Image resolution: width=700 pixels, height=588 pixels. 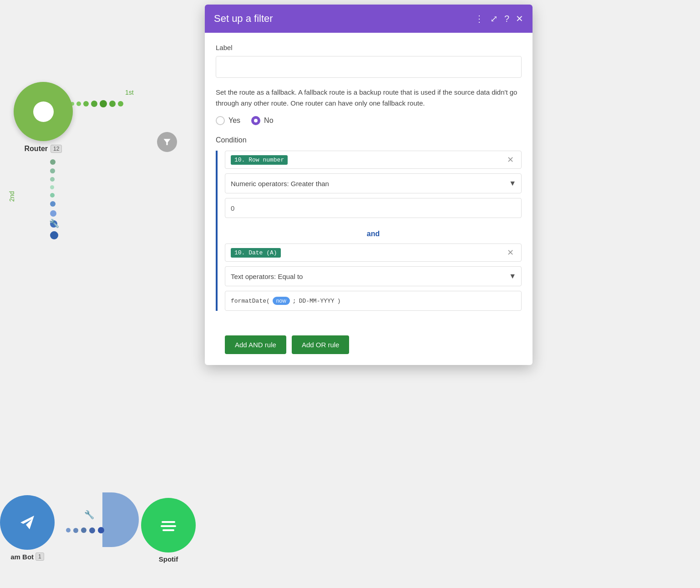 What do you see at coordinates (369, 98) in the screenshot?
I see `fallback-description: Set the route as a fallback. A fallback …` at bounding box center [369, 98].